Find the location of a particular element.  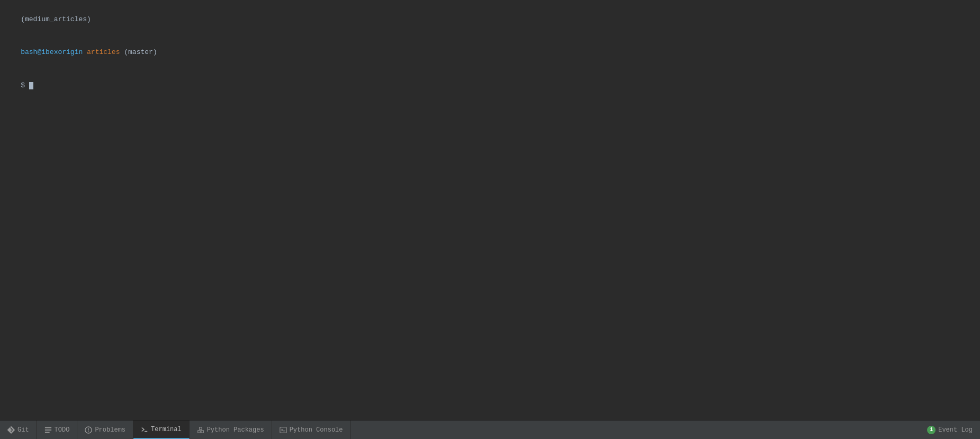

tab-todo: TODO is located at coordinates (57, 429).